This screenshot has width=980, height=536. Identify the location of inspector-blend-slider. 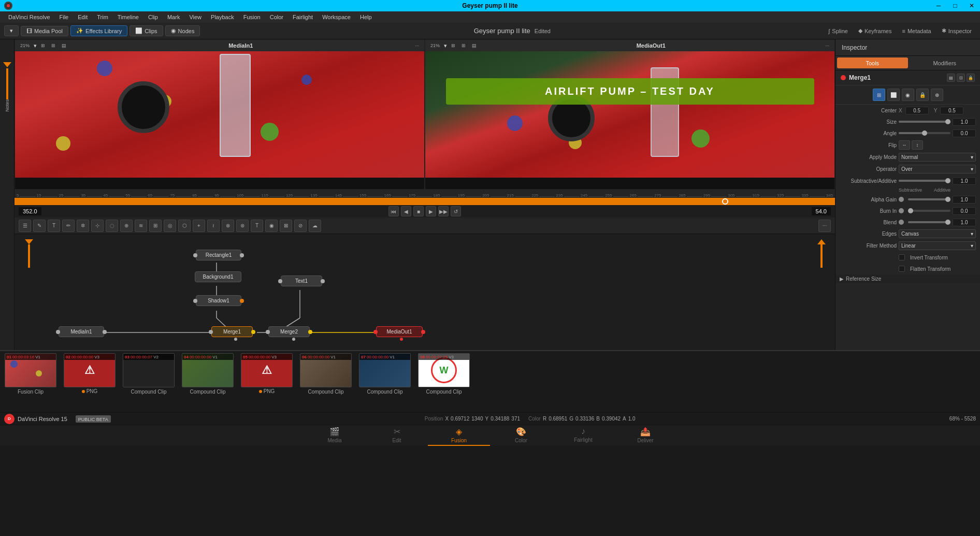
(929, 222).